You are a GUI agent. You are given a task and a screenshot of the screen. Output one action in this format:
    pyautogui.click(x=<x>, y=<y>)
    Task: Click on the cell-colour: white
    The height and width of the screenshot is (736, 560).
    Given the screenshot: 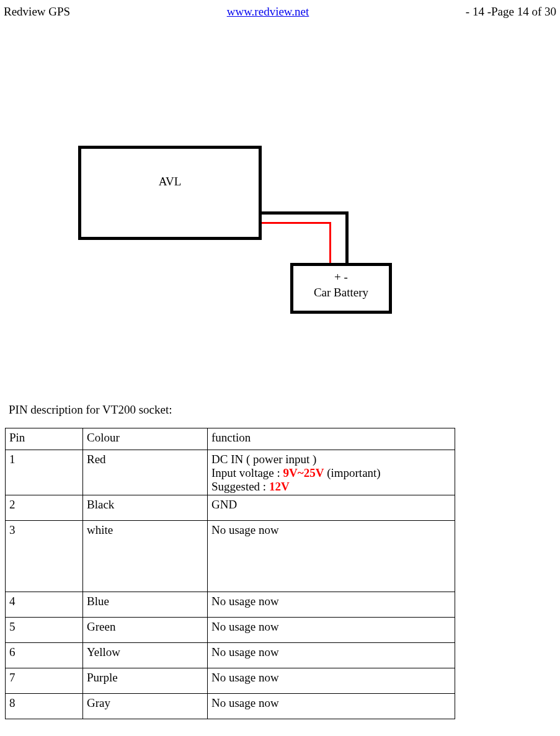 What is the action you would take?
    pyautogui.click(x=145, y=557)
    